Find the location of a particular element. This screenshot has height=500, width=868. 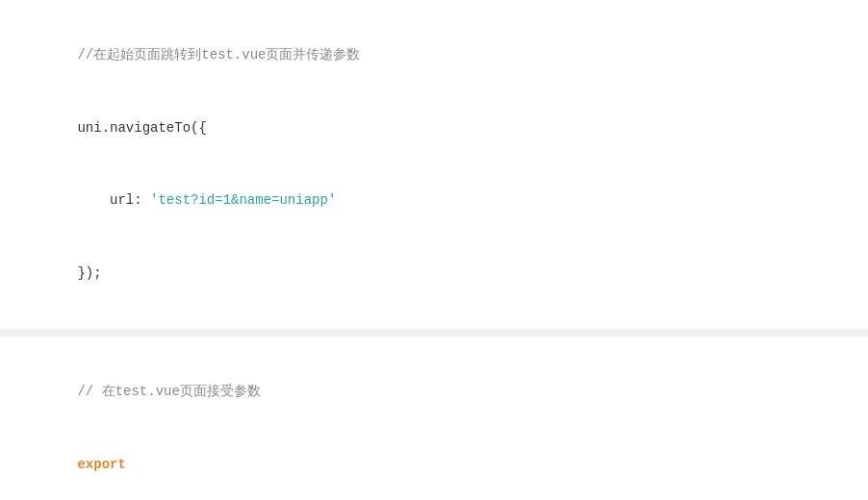

code-line-comment1: //在起始页面跳转到test.vue页面并传递参数 is located at coordinates (434, 56).